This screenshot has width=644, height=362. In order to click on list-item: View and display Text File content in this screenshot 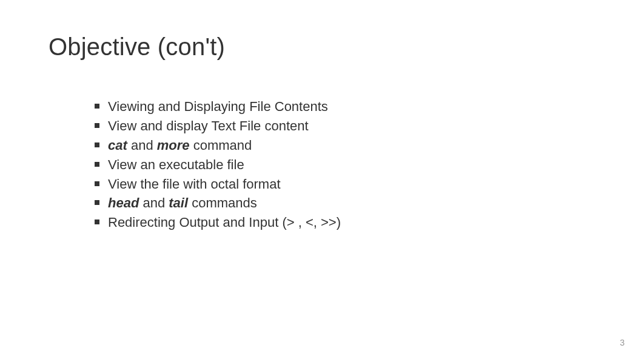, I will do `click(345, 126)`.